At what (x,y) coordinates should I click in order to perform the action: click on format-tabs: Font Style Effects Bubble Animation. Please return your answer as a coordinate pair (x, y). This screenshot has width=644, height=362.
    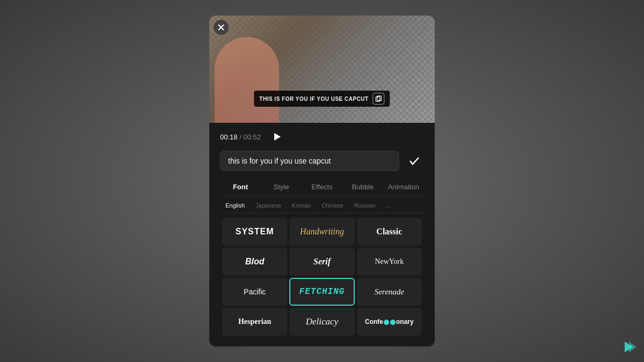
    Looking at the image, I should click on (322, 188).